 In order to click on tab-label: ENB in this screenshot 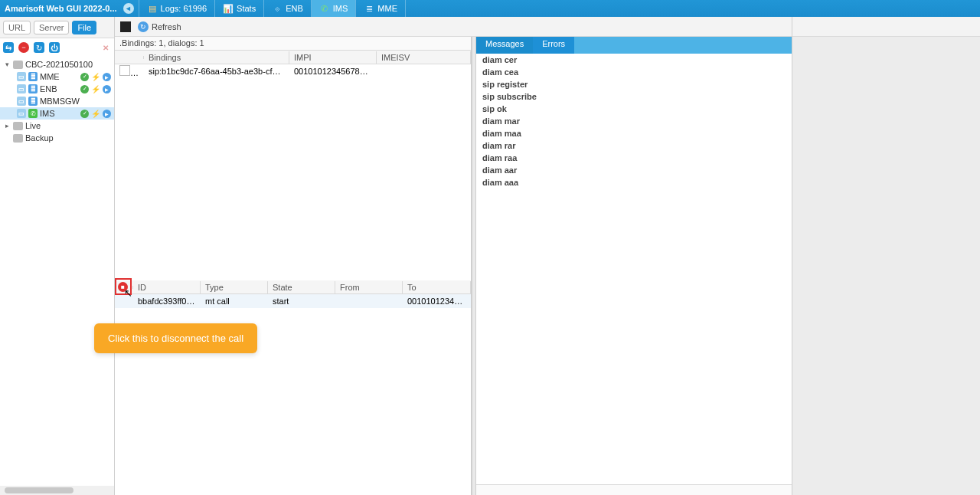, I will do `click(294, 8)`.